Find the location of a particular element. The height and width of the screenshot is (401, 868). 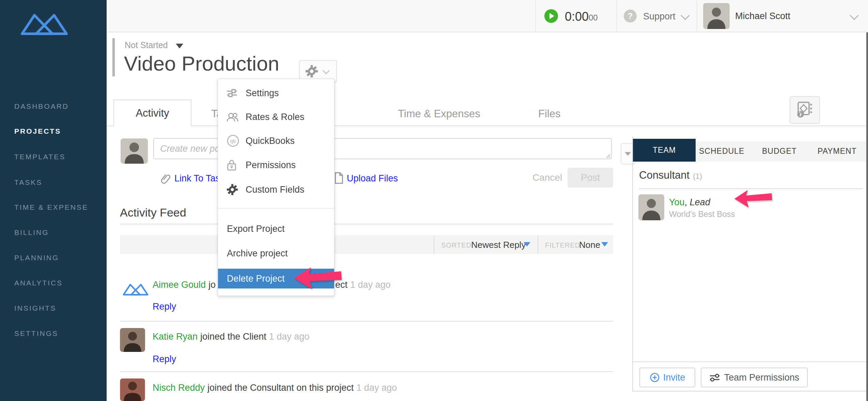

feed-user-link: Aimee Gould is located at coordinates (179, 285).